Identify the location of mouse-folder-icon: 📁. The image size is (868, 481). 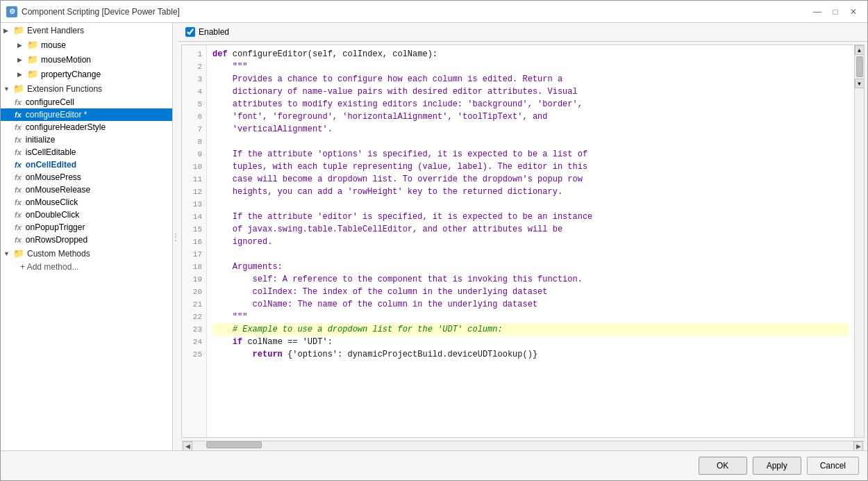
(33, 44).